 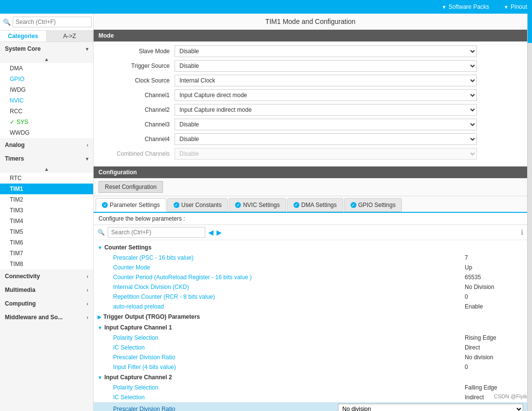 I want to click on tree-item-label: Prescaler Division Ratio, so click(x=289, y=357).